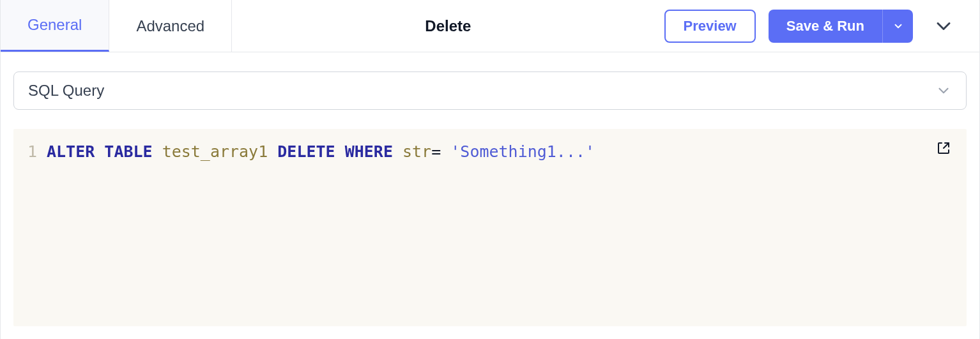 This screenshot has width=980, height=339. What do you see at coordinates (37, 152) in the screenshot?
I see `line-number: 1` at bounding box center [37, 152].